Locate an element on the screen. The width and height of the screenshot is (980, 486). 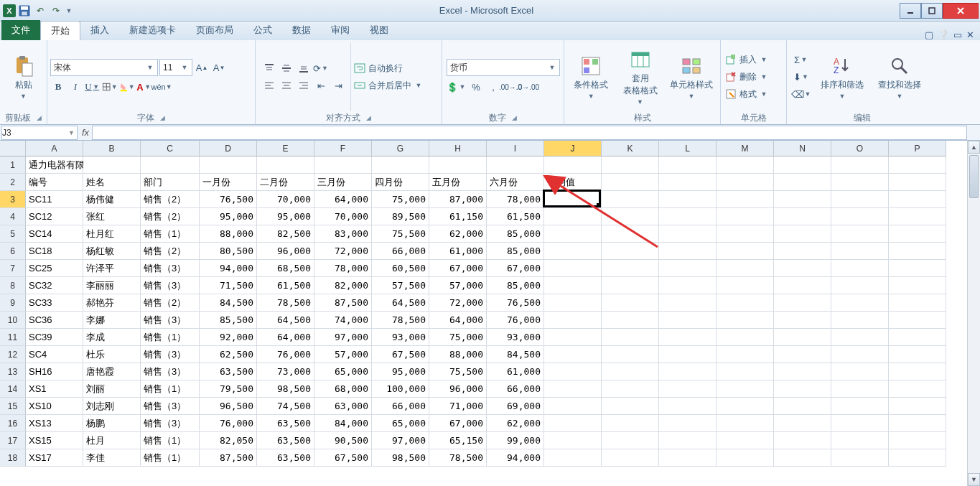
cell: 78,500 is located at coordinates (458, 458).